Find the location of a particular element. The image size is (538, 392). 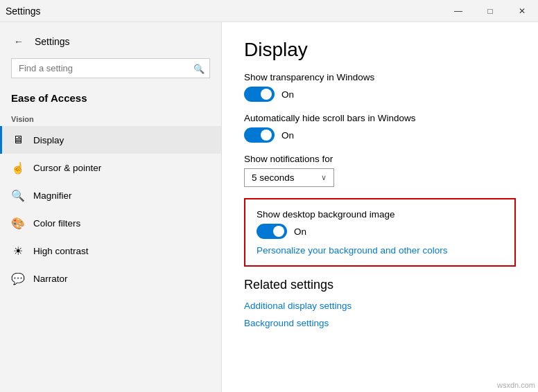

search-input is located at coordinates (111, 68).